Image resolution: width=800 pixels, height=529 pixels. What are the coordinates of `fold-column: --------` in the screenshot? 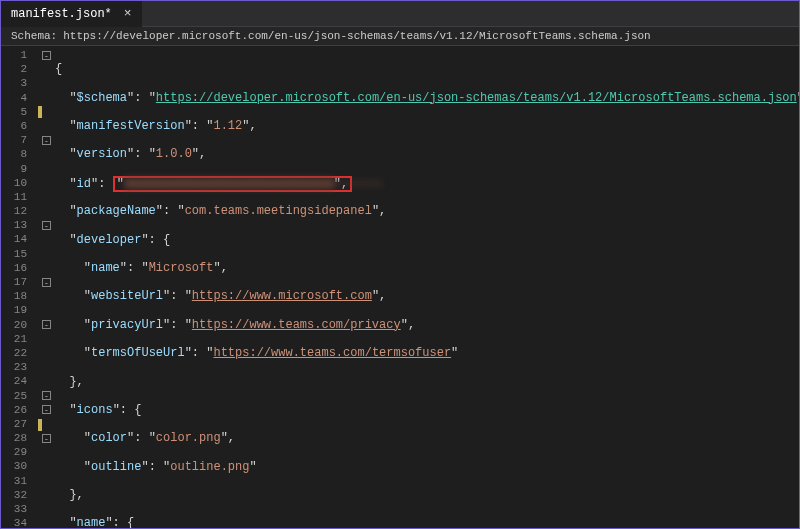 It's located at (46, 288).